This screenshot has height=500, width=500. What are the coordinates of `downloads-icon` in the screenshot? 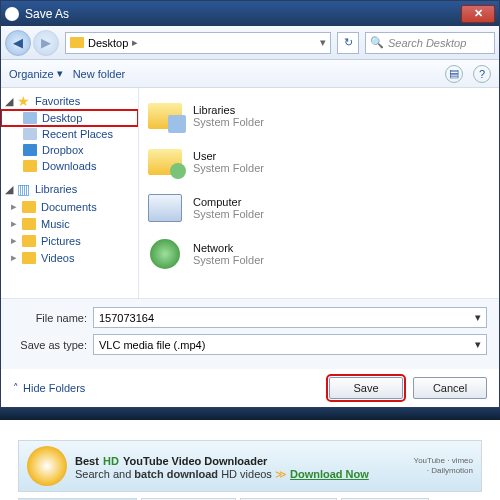 It's located at (30, 166).